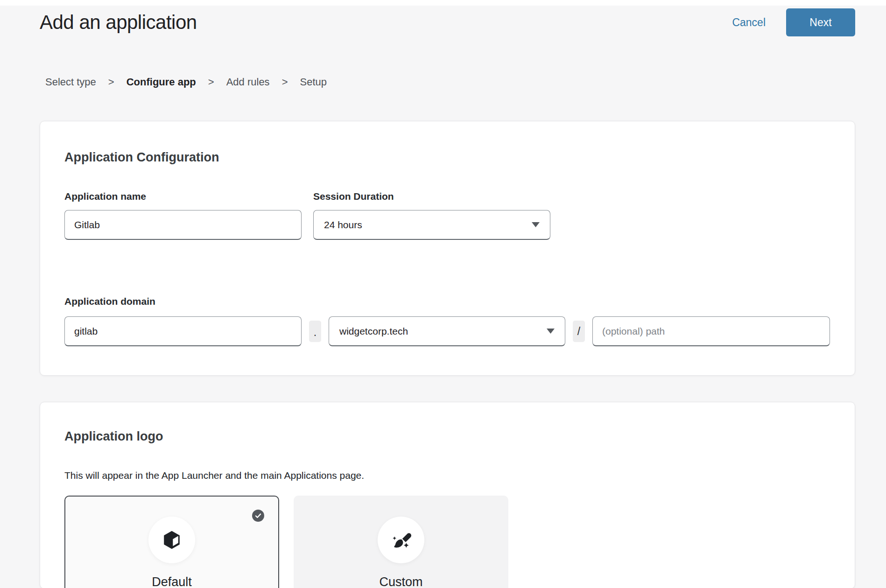  What do you see at coordinates (447, 542) in the screenshot?
I see `logo-option-tiles: Default Custom` at bounding box center [447, 542].